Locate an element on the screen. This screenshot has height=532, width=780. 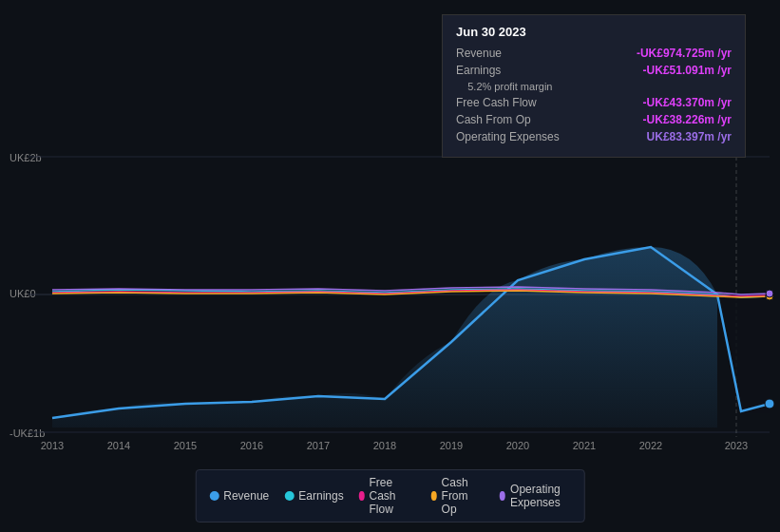
legend-item-cashfromop: Cash From Op is located at coordinates (458, 496).